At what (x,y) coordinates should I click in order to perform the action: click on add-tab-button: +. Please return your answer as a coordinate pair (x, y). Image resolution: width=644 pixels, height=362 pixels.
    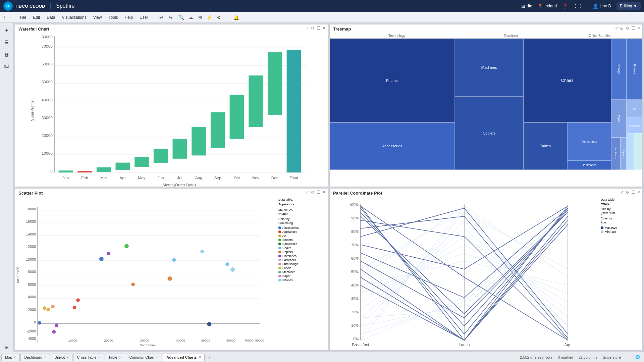
    Looking at the image, I should click on (209, 357).